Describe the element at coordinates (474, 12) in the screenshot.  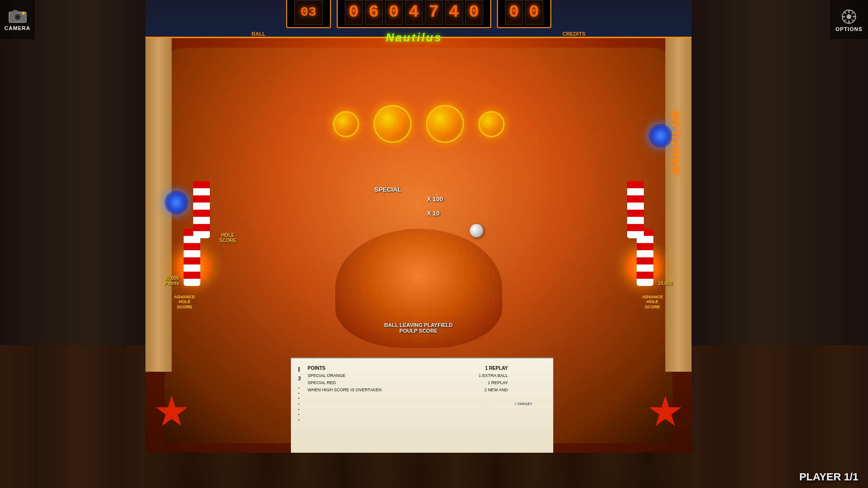
I see `score-d7: 0` at that location.